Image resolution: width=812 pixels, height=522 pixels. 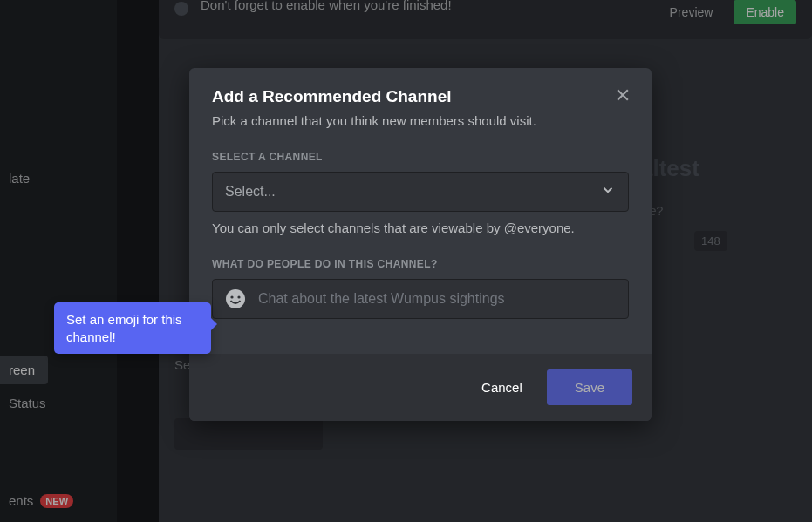 What do you see at coordinates (420, 97) in the screenshot?
I see `modal-title: Add a Recommended Channel` at bounding box center [420, 97].